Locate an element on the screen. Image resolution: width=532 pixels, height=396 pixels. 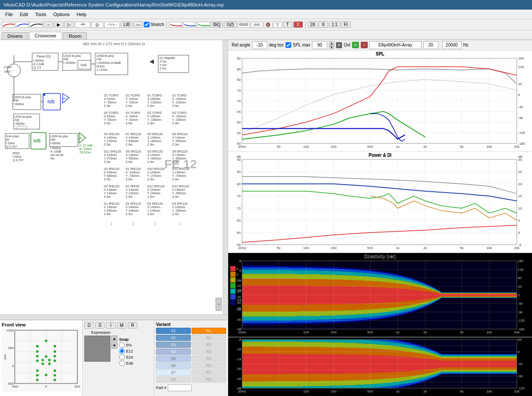
arrow-btn: → is located at coordinates (48, 24).